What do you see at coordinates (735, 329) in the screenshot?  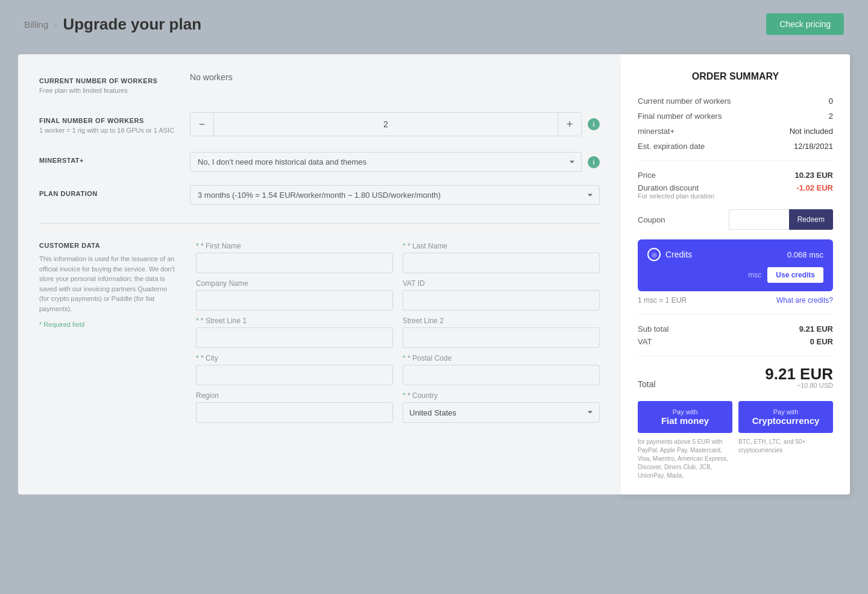 I see `subtotal-row: Sub total 9.21 EUR` at bounding box center [735, 329].